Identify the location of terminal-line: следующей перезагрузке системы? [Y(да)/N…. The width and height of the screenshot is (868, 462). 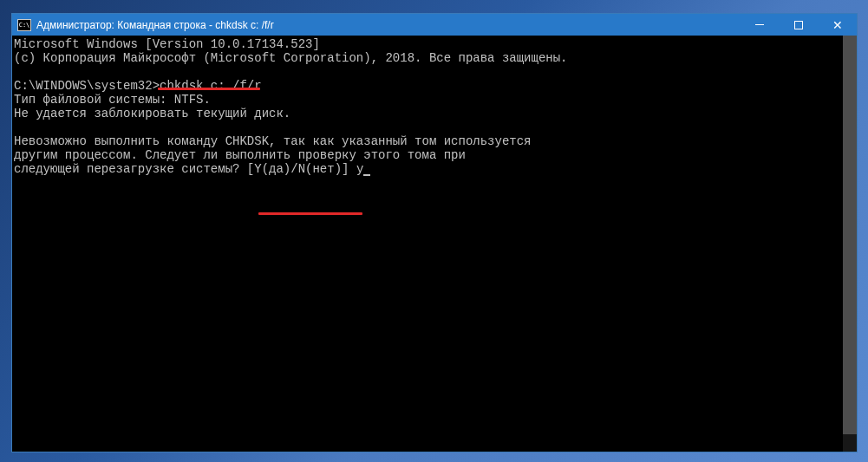
(186, 169).